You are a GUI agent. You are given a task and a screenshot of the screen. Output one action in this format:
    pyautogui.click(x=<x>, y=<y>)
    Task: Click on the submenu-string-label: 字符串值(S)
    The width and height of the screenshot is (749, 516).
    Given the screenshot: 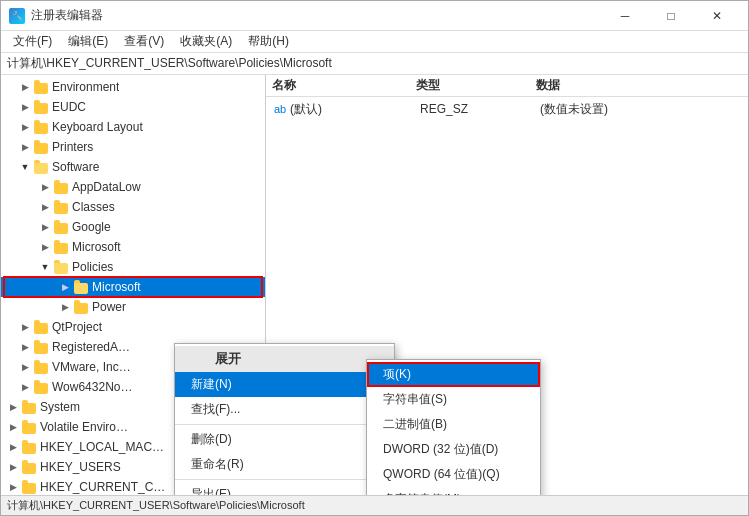 What is the action you would take?
    pyautogui.click(x=415, y=399)
    